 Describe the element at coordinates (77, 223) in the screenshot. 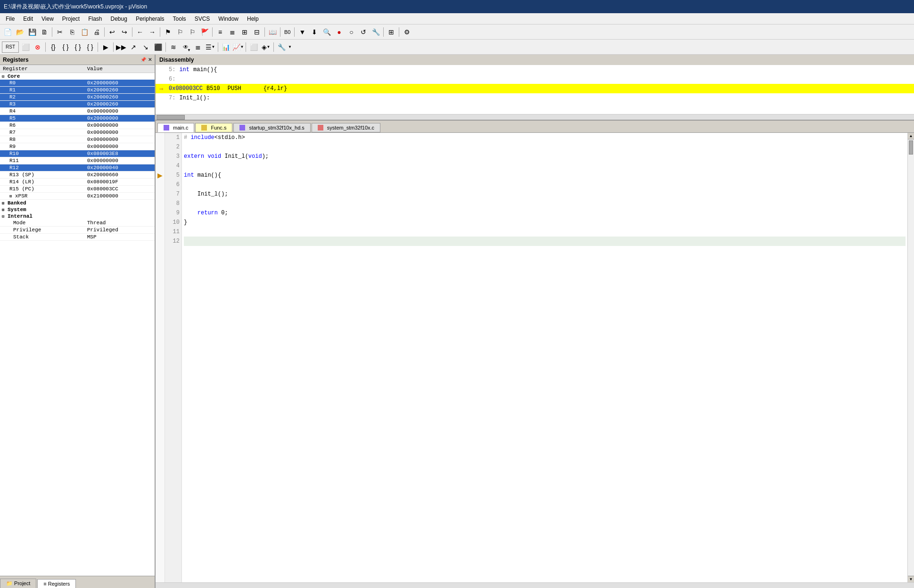

I see `reg-row-mode: ModeThread` at that location.